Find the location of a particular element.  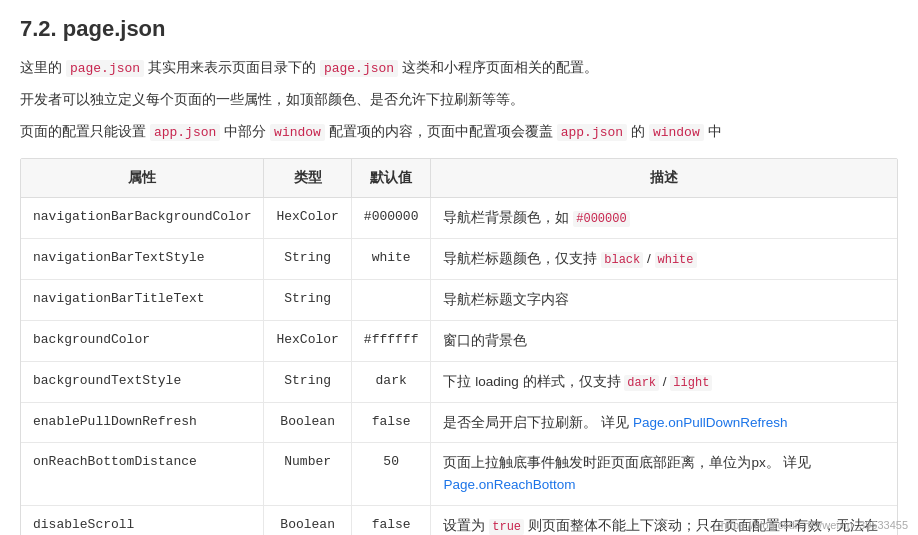

desc-cell: 是否全局开启下拉刷新。 详见 Page.onPullDownRefresh is located at coordinates (664, 422).